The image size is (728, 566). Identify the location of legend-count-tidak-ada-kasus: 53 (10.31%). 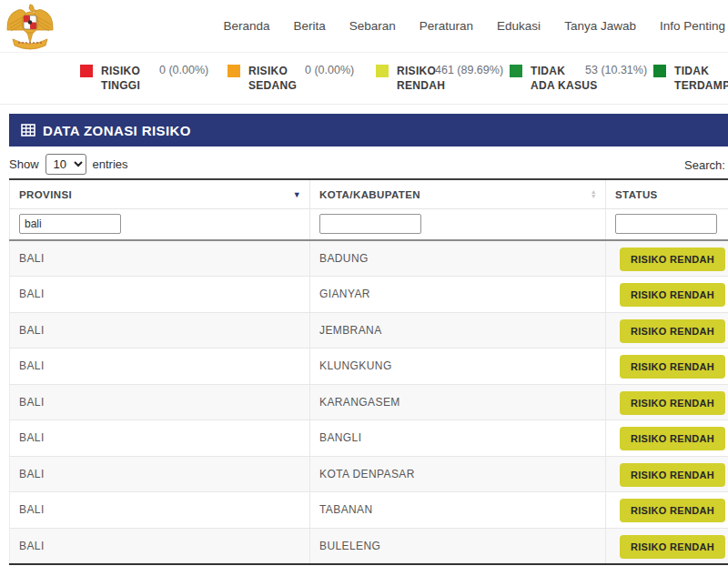
(616, 70).